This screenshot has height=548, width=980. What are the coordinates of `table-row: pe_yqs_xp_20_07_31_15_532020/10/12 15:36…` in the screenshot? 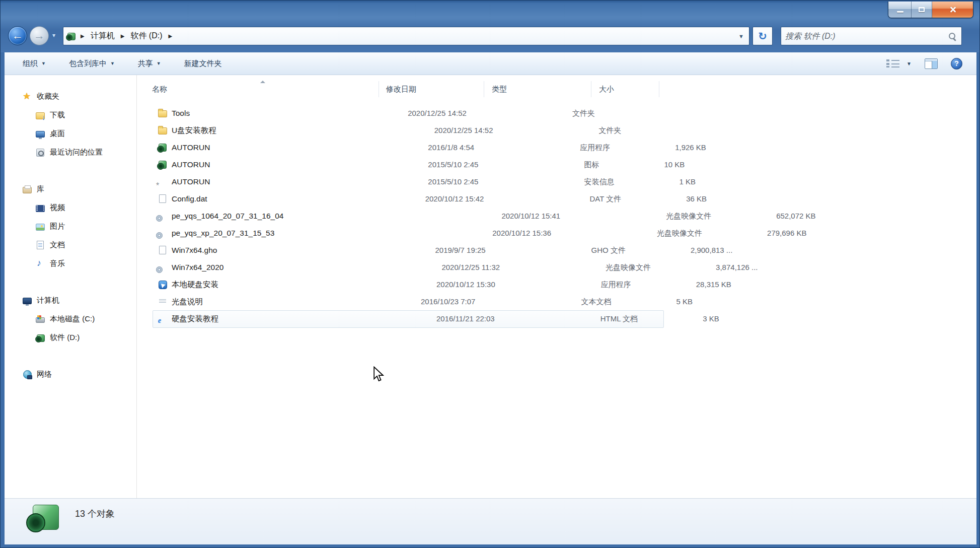 It's located at (557, 233).